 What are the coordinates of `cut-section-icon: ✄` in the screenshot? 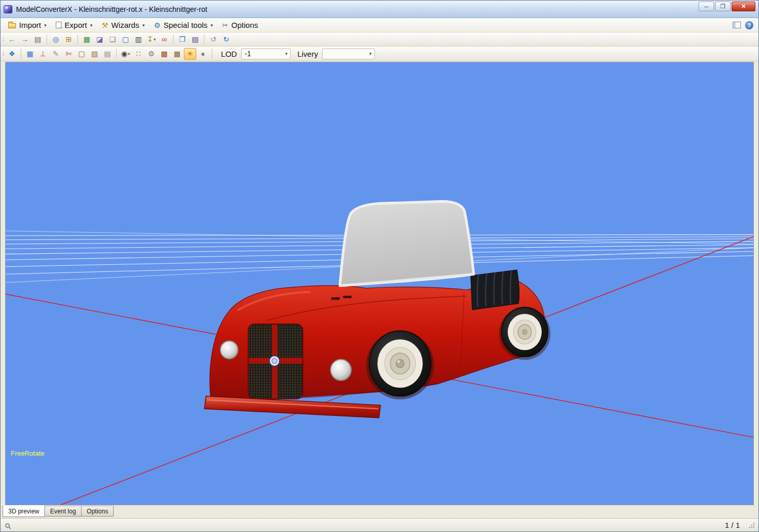 It's located at (69, 54).